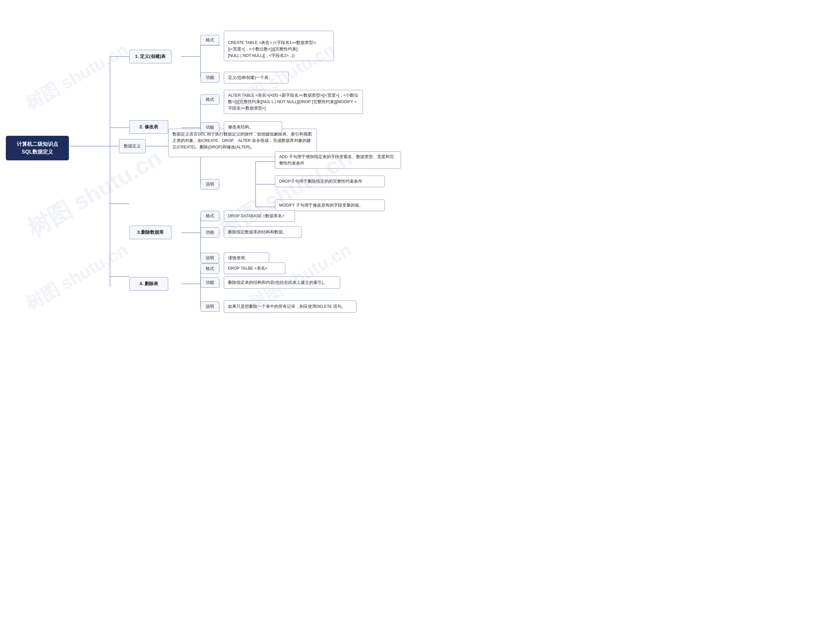 This screenshot has width=828, height=644. Describe the element at coordinates (256, 77) in the screenshot. I see `node1-gongneng-content: 定义(也称创建)一个表。` at that location.